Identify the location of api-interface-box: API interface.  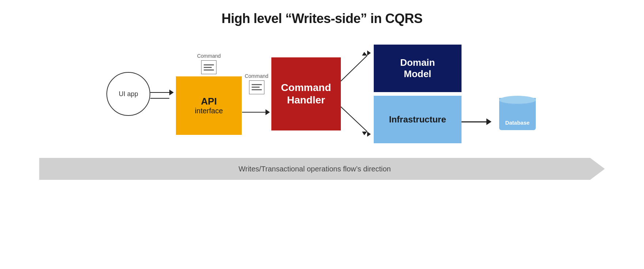
(209, 106).